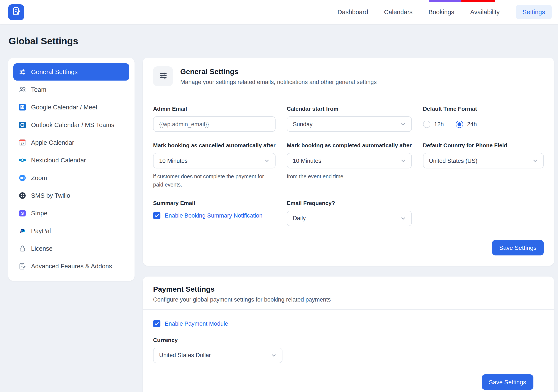 The height and width of the screenshot is (392, 558). Describe the element at coordinates (214, 216) in the screenshot. I see `enable-summary-checkbox: Enable Booking Summary Notification` at that location.